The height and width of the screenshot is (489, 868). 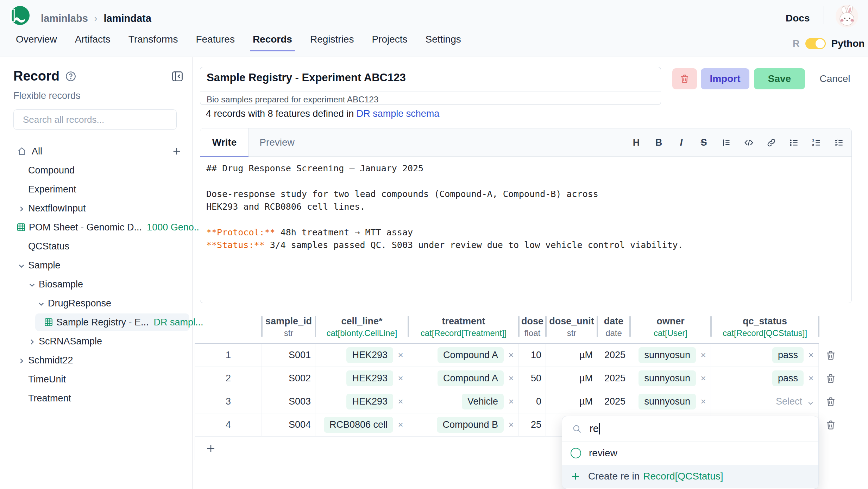 I want to click on lang-python-label: Python, so click(x=848, y=44).